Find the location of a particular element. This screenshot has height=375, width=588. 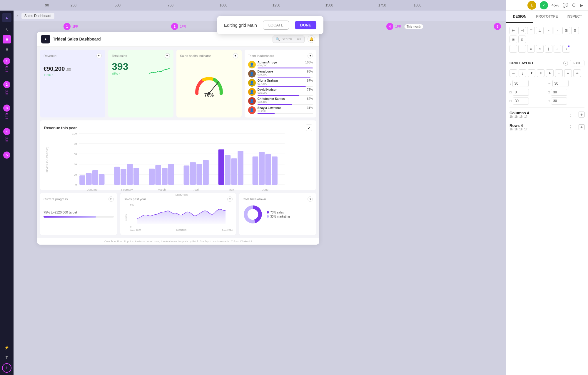

align-left-2-icon: ← is located at coordinates (559, 73).